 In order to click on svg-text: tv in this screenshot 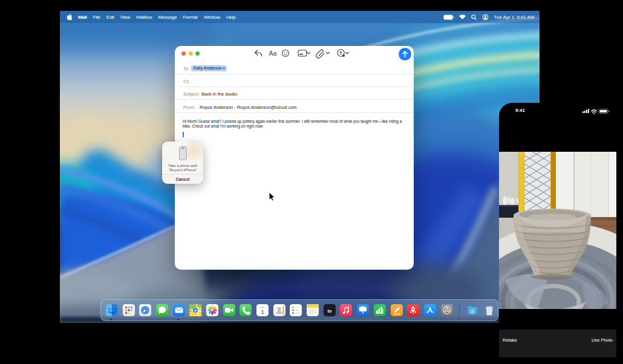, I will do `click(330, 311)`.